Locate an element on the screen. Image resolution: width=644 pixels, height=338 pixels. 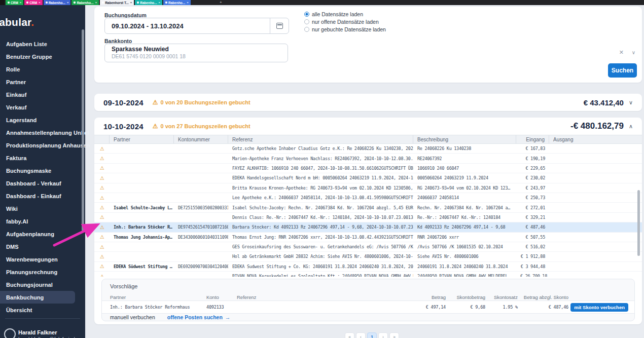
table-row: ⚠ RIVAN NOVA Kereskedelmi es Szolgaltato… is located at coordinates (368, 274).